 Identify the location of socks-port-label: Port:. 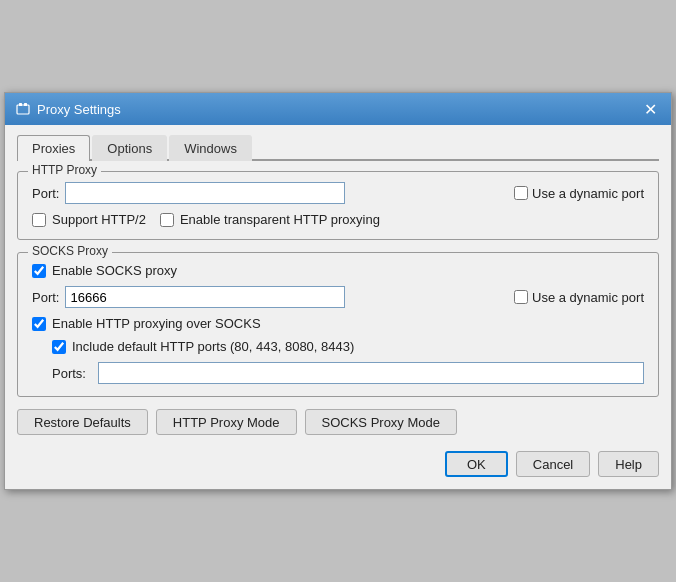
(46, 298).